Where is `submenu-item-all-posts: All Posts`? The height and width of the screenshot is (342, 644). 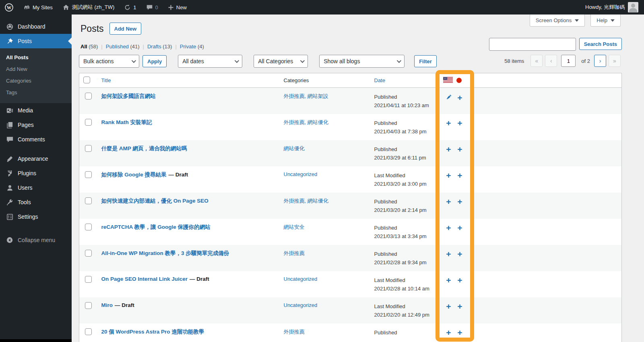
submenu-item-all-posts: All Posts is located at coordinates (36, 57).